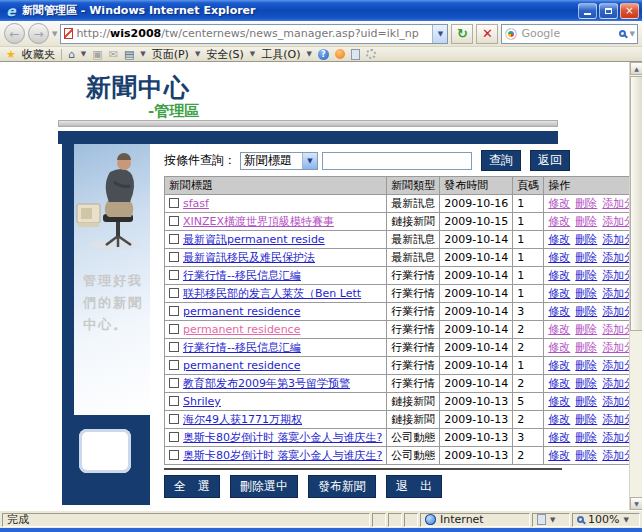 This screenshot has width=642, height=532. Describe the element at coordinates (170, 54) in the screenshot. I see `menu-page: 页面(P)` at that location.